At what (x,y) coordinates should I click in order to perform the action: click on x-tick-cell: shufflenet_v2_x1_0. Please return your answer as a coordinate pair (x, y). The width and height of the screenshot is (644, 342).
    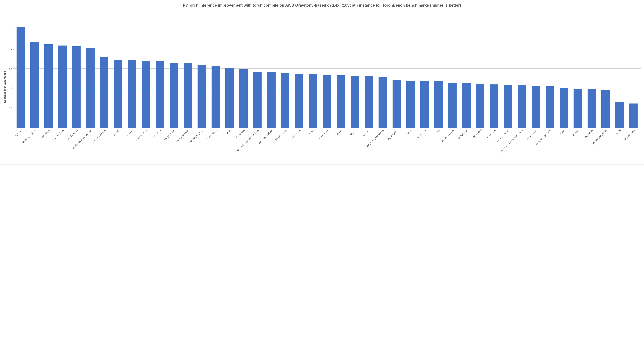
    Looking at the image, I should click on (202, 146).